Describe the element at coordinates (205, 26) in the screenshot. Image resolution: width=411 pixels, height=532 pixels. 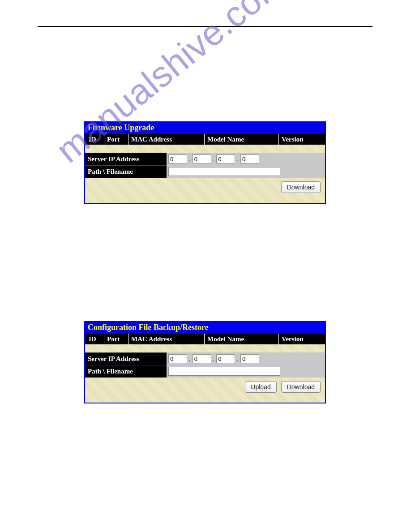
I see `horizontal-rule` at that location.